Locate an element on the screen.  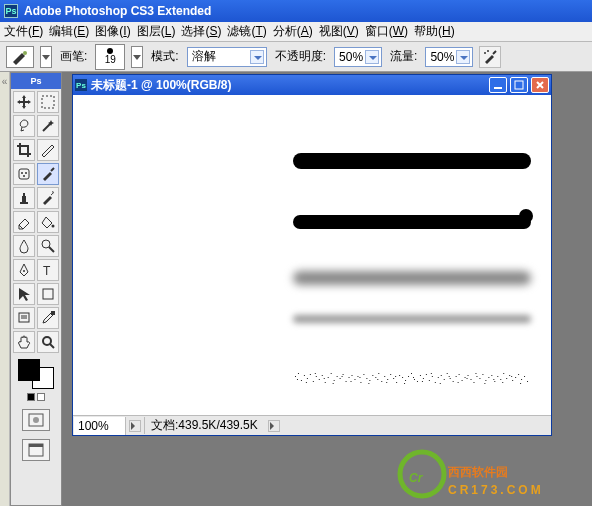
document-statusbar: 100% 文档:439.5K/439.5K is located at coordinates (312, 425).